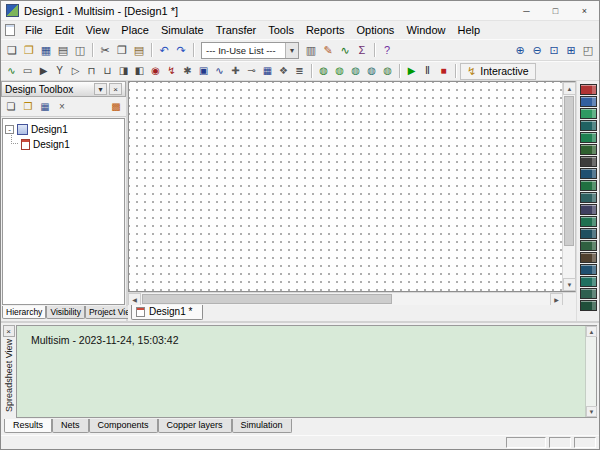 This screenshot has width=600, height=450. I want to click on place-electromechanical-icon: ✚, so click(236, 72).